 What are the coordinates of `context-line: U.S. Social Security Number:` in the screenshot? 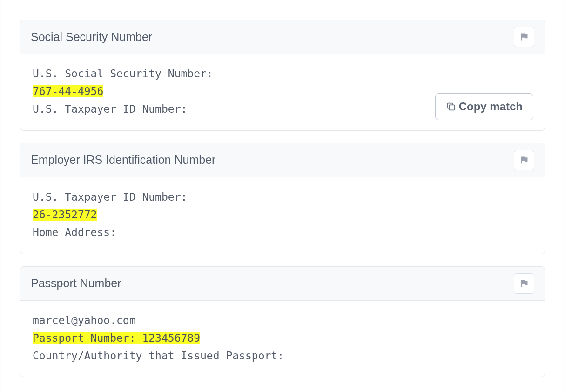 It's located at (123, 74).